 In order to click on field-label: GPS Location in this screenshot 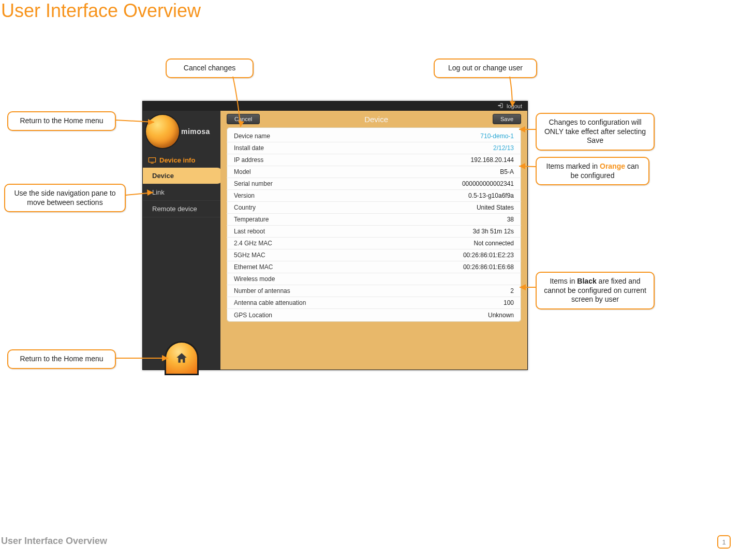, I will do `click(253, 315)`.